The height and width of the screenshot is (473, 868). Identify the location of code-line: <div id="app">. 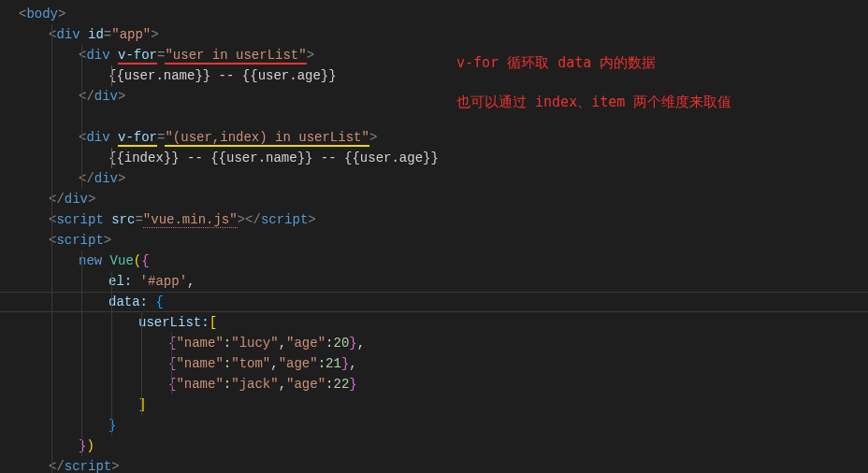
(443, 35).